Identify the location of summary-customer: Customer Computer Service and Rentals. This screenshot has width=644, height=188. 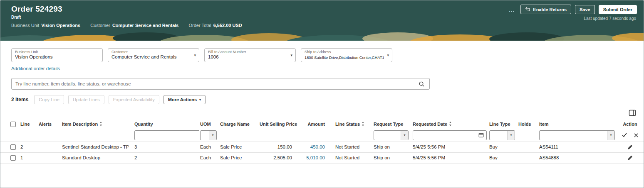
(134, 25).